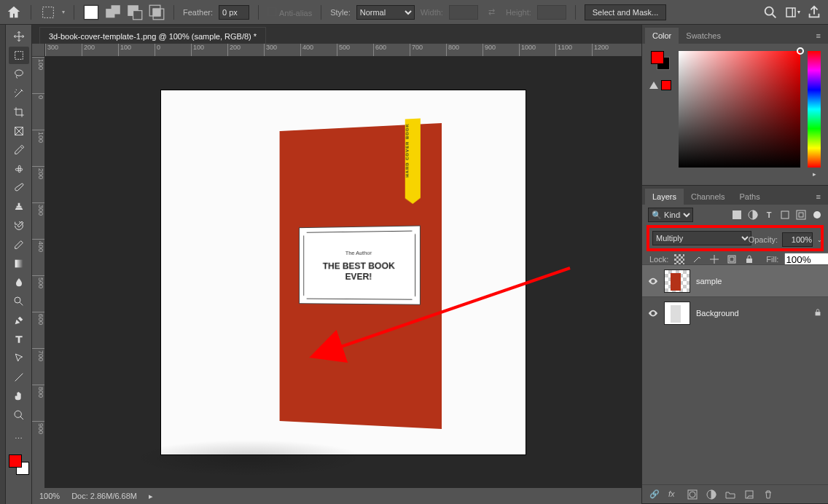 This screenshot has height=504, width=828. What do you see at coordinates (19, 245) in the screenshot?
I see `eraser-tool-icon` at bounding box center [19, 245].